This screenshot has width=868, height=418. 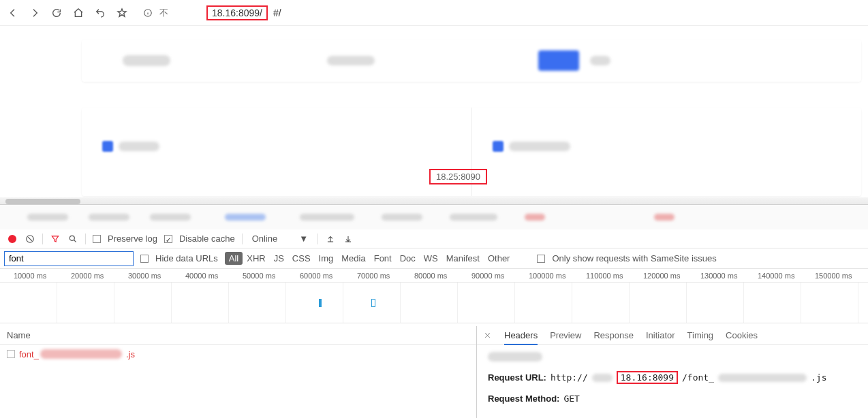 I want to click on home-icon, so click(x=78, y=13).